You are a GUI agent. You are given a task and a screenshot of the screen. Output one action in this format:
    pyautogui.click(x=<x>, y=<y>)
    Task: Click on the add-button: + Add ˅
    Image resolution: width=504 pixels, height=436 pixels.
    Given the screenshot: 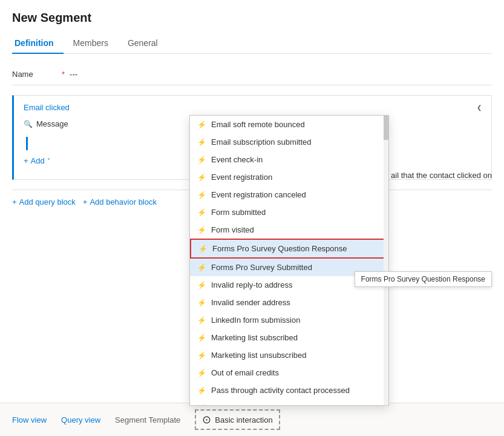 What is the action you would take?
    pyautogui.click(x=37, y=161)
    